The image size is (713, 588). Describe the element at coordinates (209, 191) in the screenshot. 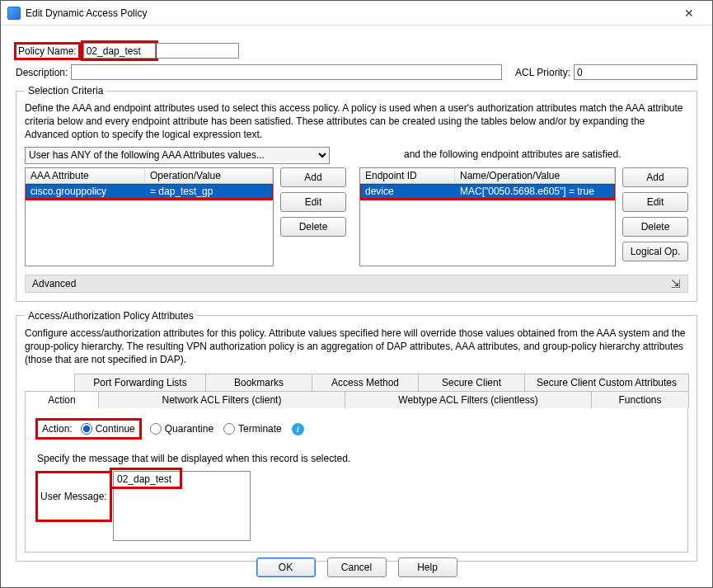

I see `aaa-row-op: = dap_test_gp` at that location.